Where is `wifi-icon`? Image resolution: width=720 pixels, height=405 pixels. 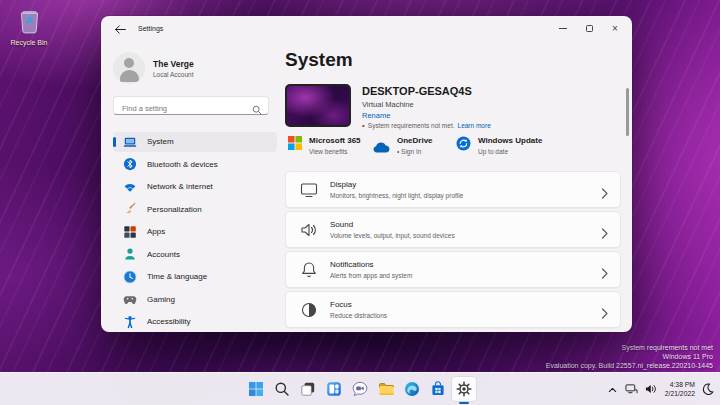
wifi-icon is located at coordinates (130, 187).